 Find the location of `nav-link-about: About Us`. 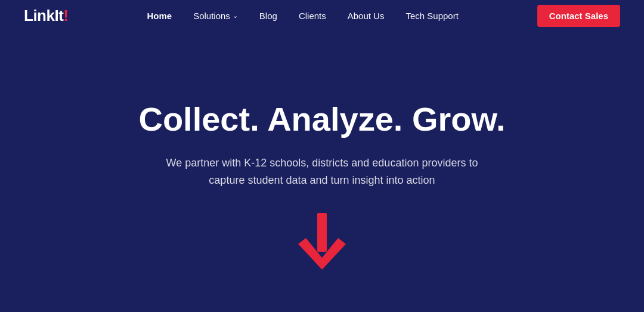

nav-link-about: About Us is located at coordinates (366, 16).